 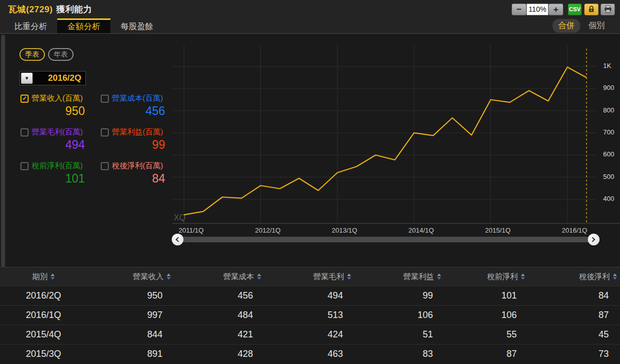 What do you see at coordinates (309, 315) in the screenshot?
I see `value-cell: 513` at bounding box center [309, 315].